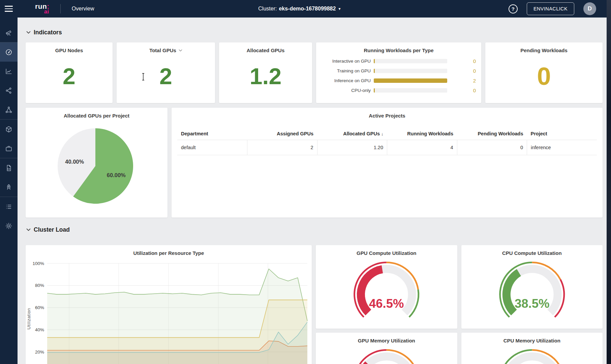 The height and width of the screenshot is (364, 611). I want to click on allocated-gpus-pie-chart: 60.00%40.00%, so click(96, 164).